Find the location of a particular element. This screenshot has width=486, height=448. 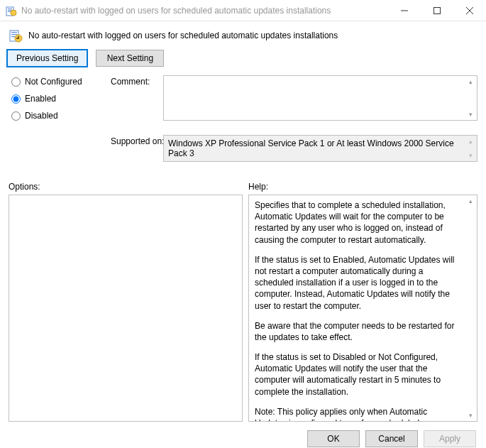

dialog-footer: OK Cancel Apply is located at coordinates (243, 435).